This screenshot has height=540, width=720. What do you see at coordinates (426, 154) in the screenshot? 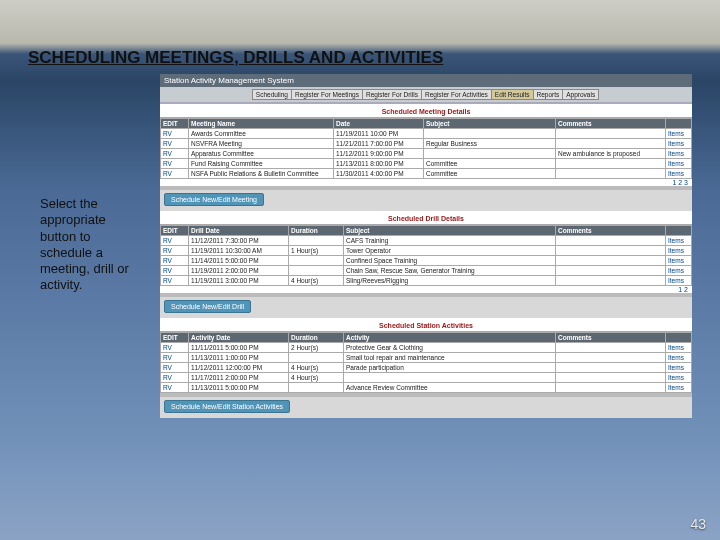
I see `meetings-row: RVApparatus Committee11/12/2011 9:00:00 …` at bounding box center [426, 154].